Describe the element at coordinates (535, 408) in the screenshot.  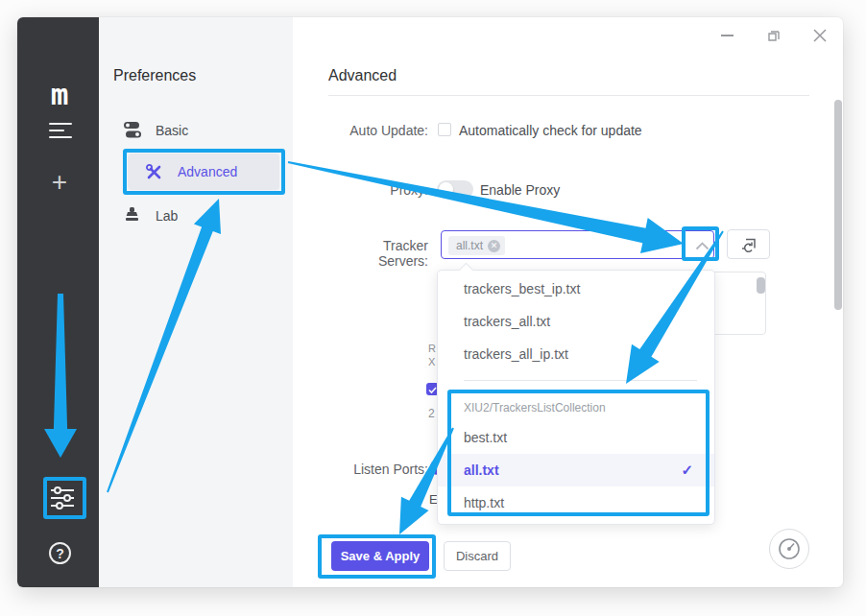
I see `dropdown-group-label: XIU2/TrackersListCollection` at that location.